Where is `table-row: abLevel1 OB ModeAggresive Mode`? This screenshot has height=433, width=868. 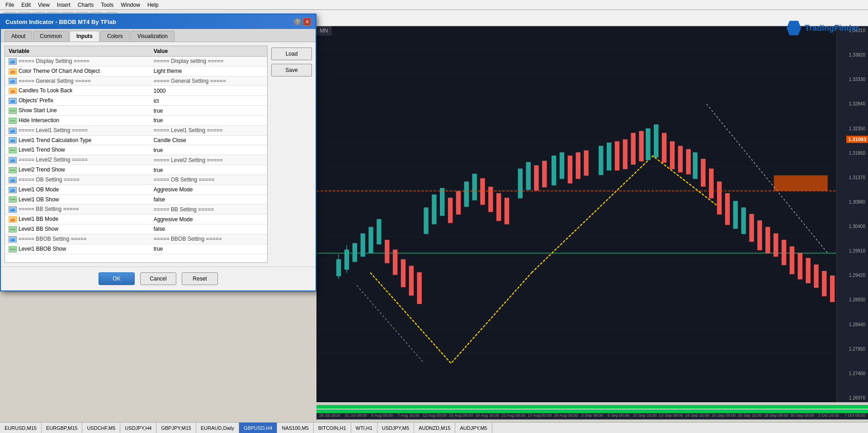
table-row: abLevel1 OB ModeAggresive Mode is located at coordinates (136, 190).